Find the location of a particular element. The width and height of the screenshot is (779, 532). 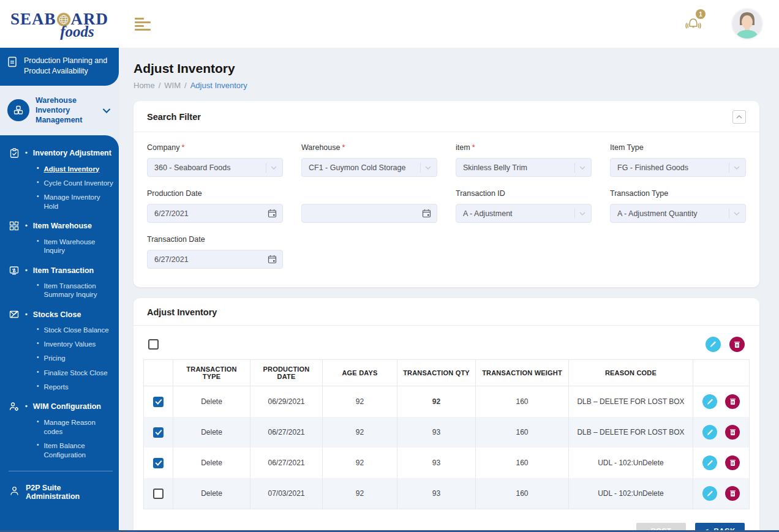

transaction-id-select: A - Adjustment is located at coordinates (524, 213).